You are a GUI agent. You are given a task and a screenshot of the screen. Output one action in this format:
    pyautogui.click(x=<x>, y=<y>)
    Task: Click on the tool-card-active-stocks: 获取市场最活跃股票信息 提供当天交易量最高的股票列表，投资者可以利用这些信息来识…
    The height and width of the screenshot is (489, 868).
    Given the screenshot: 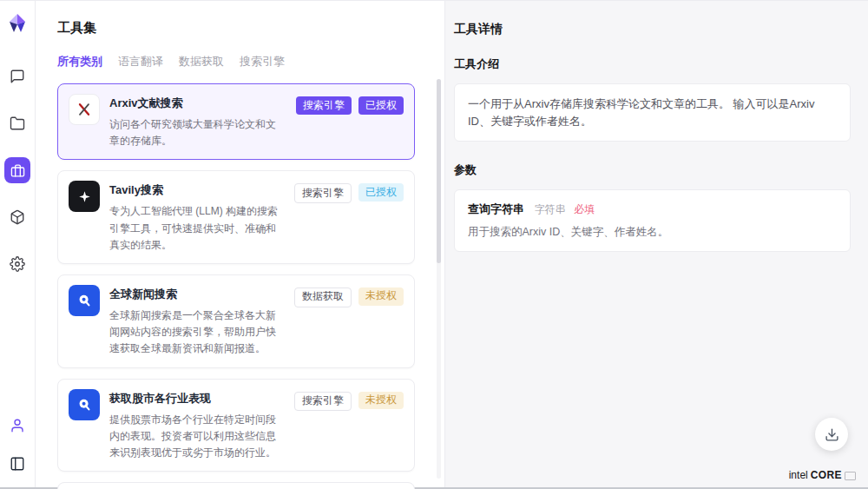 What is the action you would take?
    pyautogui.click(x=236, y=486)
    